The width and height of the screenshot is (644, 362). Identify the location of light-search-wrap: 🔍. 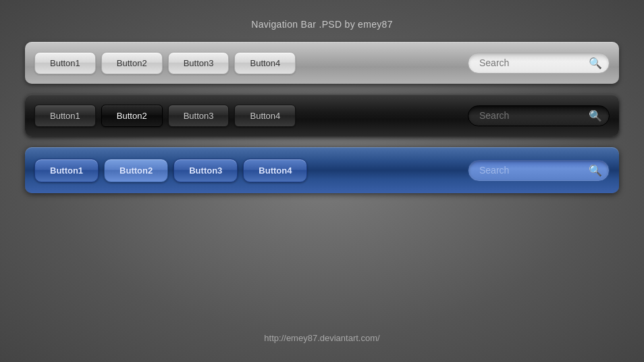
(539, 63).